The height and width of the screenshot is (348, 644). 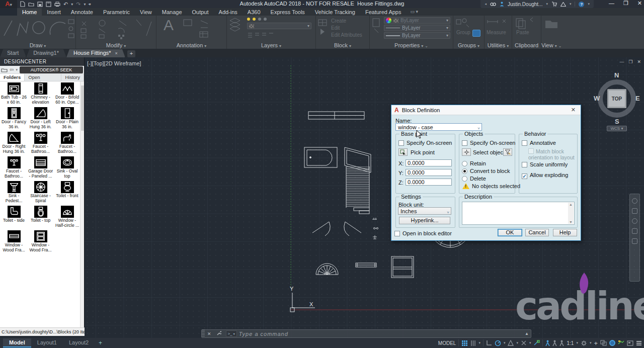 What do you see at coordinates (524, 343) in the screenshot?
I see `osnap-tracking-icon` at bounding box center [524, 343].